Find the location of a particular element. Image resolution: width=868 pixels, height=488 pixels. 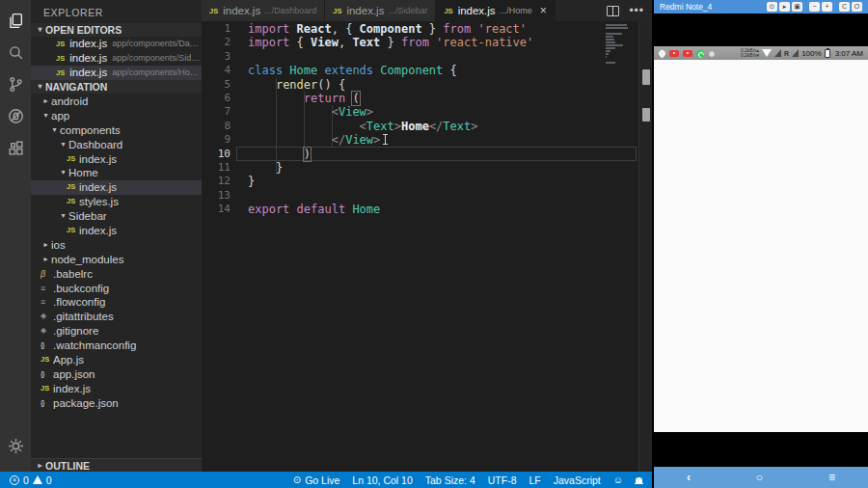

rotate-button: C is located at coordinates (845, 7).